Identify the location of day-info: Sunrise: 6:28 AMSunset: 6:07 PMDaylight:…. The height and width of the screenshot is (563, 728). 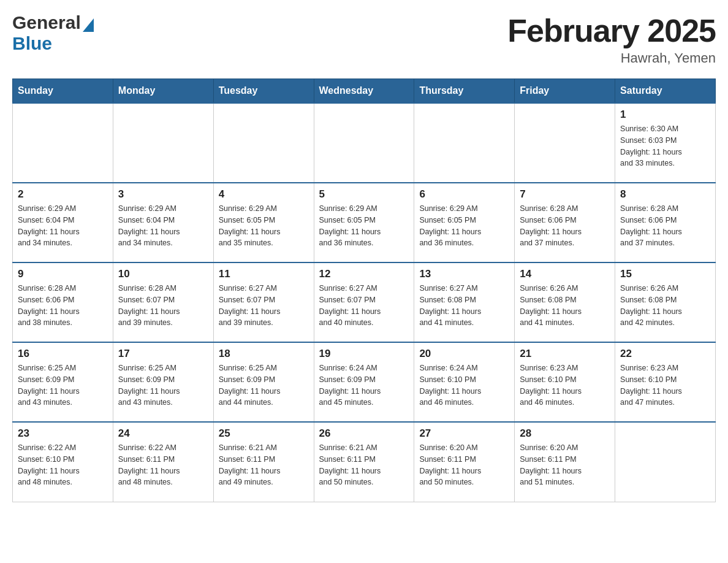
(163, 305).